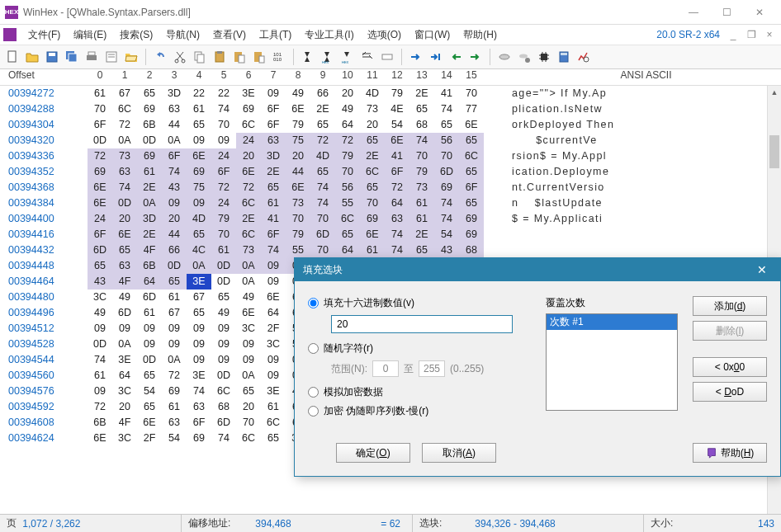 The width and height of the screenshot is (781, 532). What do you see at coordinates (390, 125) in the screenshot?
I see `hex-row: 003943046F726B4465706C6F796564205468656E…` at bounding box center [390, 125].